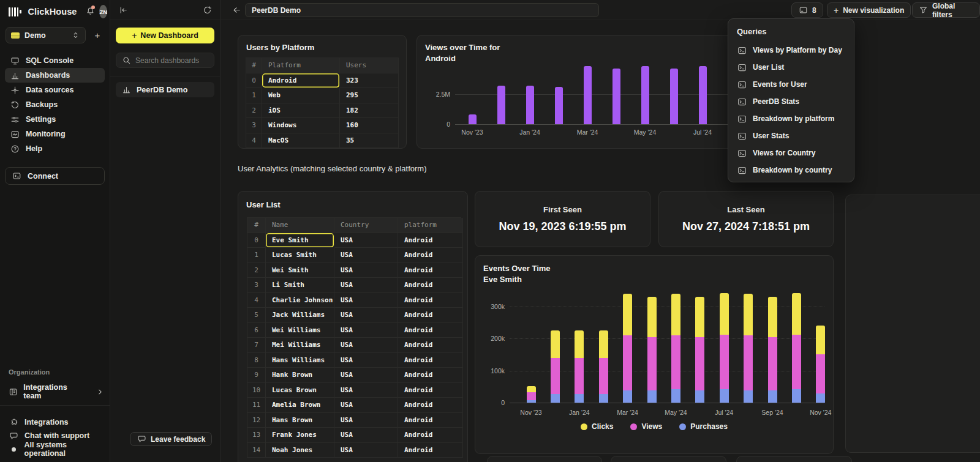 This screenshot has width=980, height=462. I want to click on table-cell: Amelia Brown, so click(300, 405).